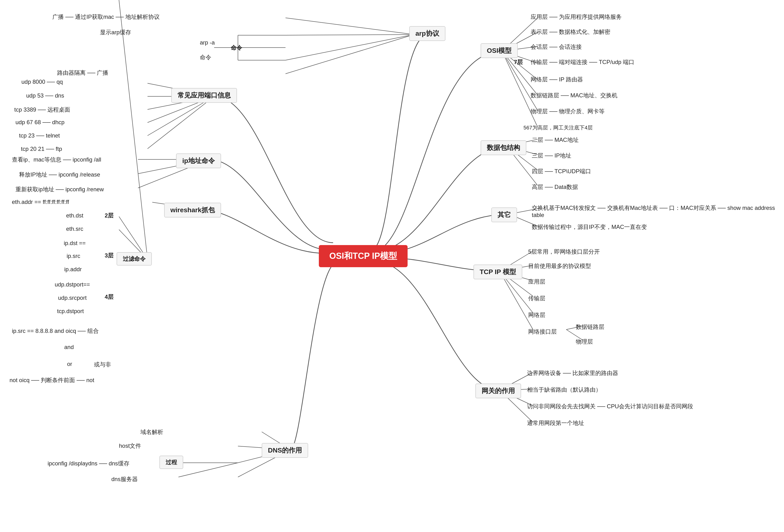  I want to click on osi-item-6: 数据链路层 ── MAC地址、交换机, so click(574, 95).